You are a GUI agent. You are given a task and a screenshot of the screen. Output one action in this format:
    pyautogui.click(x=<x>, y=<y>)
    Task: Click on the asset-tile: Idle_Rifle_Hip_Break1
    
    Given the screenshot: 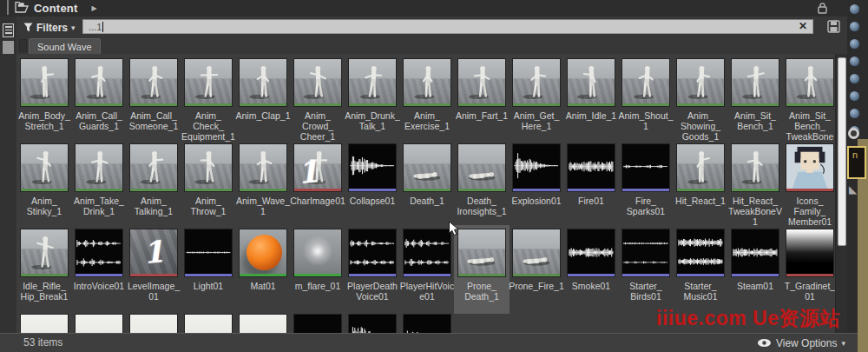 What is the action you would take?
    pyautogui.click(x=44, y=269)
    